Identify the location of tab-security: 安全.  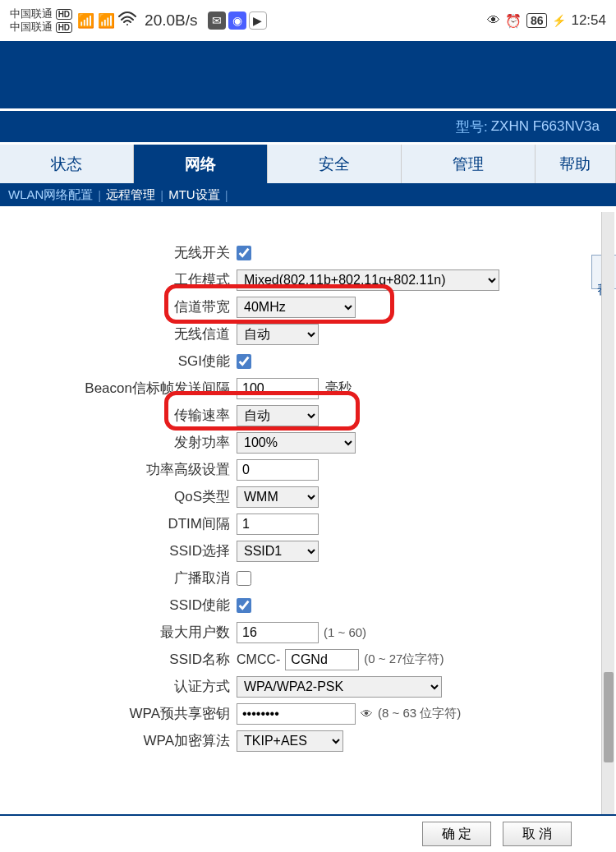
(335, 164).